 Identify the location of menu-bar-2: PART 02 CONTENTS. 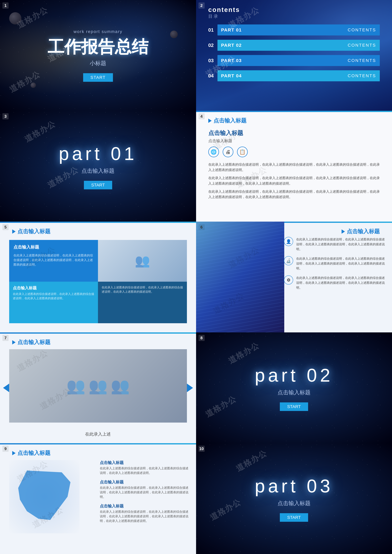
(299, 45).